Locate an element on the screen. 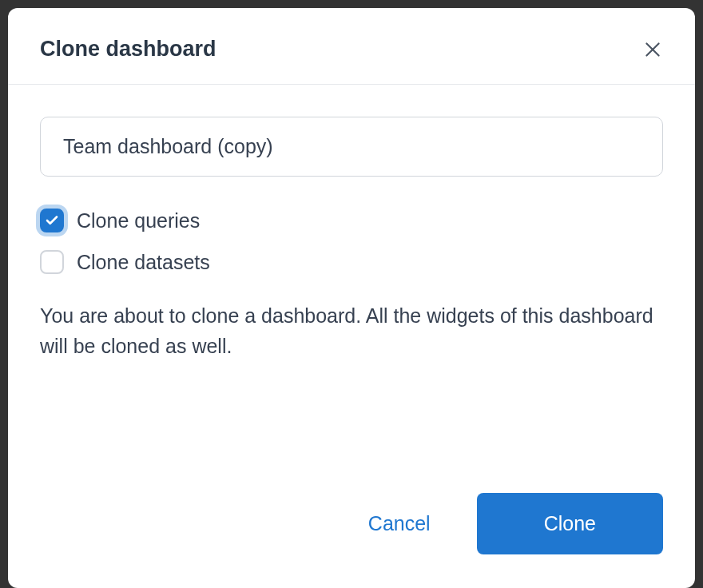 The height and width of the screenshot is (588, 703). clone-datasets-label: Clone datasets is located at coordinates (144, 262).